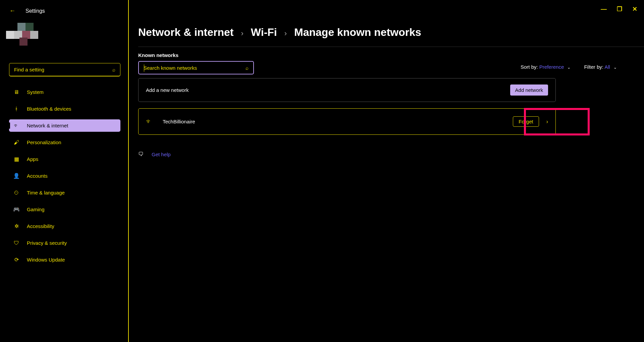 This screenshot has height=342, width=644. Describe the element at coordinates (526, 121) in the screenshot. I see `forget-button: Forget` at that location.